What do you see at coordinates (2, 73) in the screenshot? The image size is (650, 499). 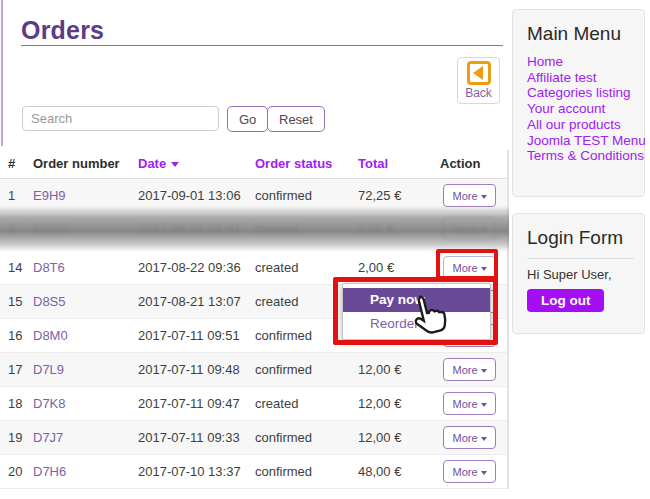 I see `page-left-border` at bounding box center [2, 73].